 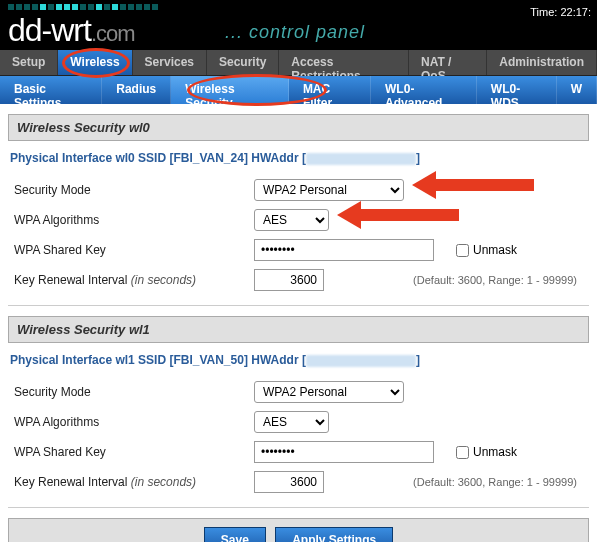 I want to click on subtab-wl0-advanced: WL0-Advanced, so click(x=424, y=90).